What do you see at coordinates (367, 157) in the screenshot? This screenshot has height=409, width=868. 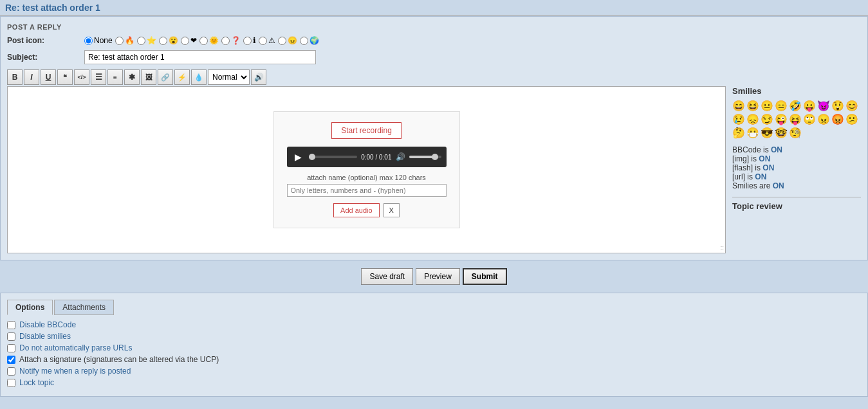 I see `time-current: 0:00` at bounding box center [367, 157].